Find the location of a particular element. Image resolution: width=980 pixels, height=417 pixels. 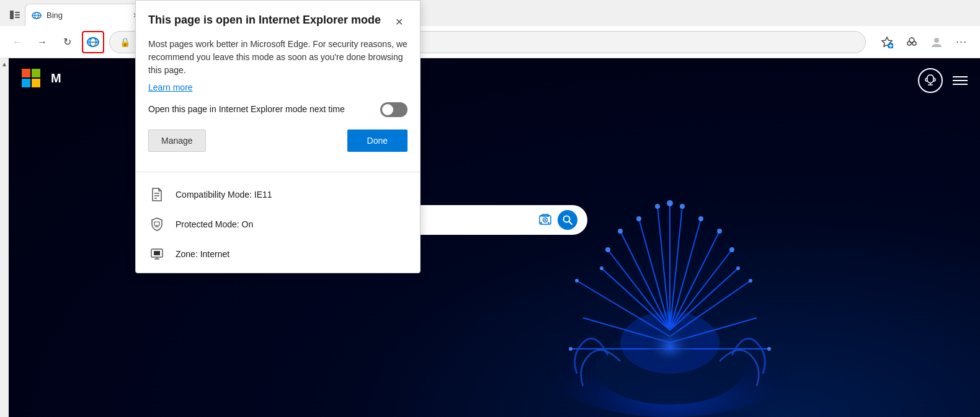

sidebar-toggle is located at coordinates (15, 15).